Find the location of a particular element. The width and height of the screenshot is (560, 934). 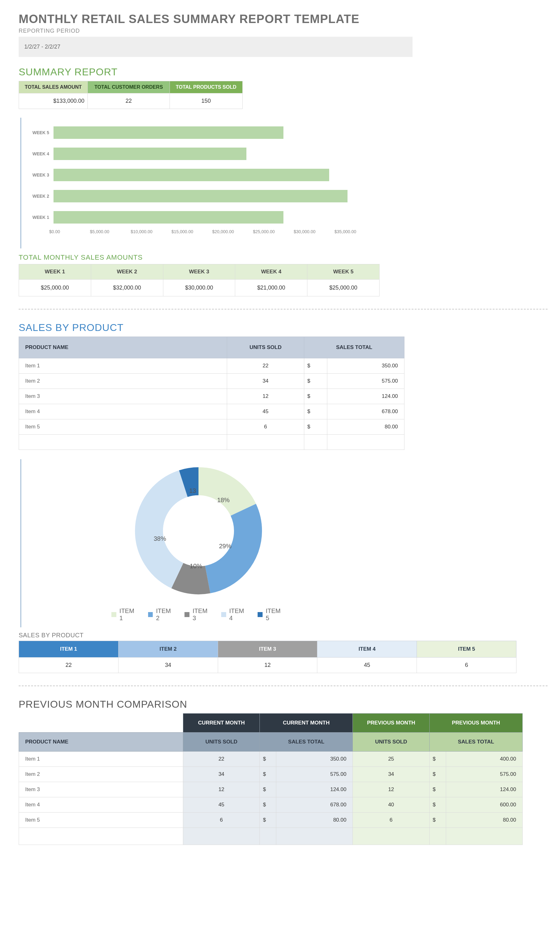

weekly-col: WEEK 1 is located at coordinates (55, 272).